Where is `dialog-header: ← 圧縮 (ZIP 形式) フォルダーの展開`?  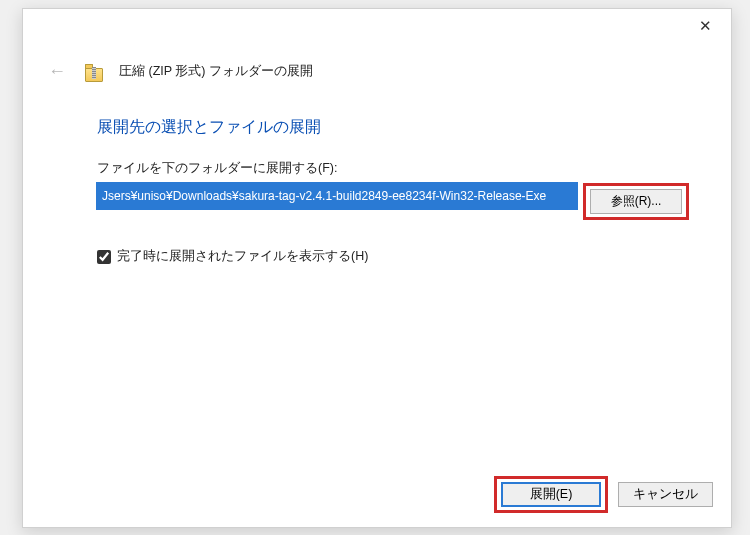 dialog-header: ← 圧縮 (ZIP 形式) フォルダーの展開 is located at coordinates (377, 66).